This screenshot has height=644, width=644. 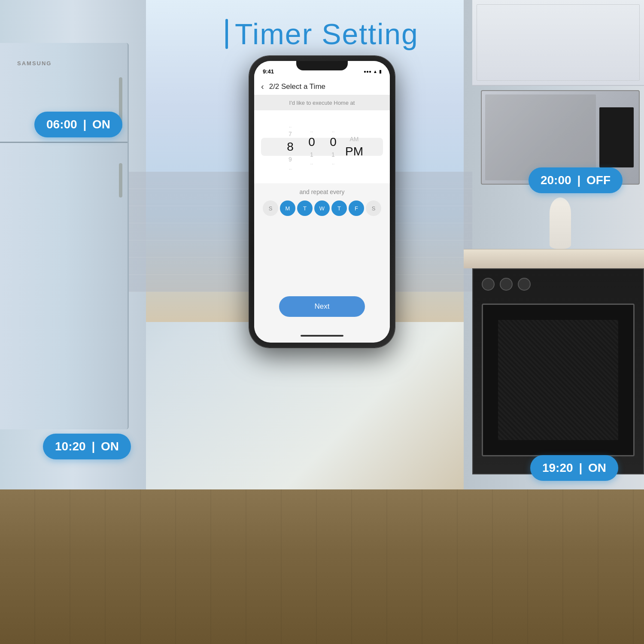 I want to click on picker-highlight, so click(x=322, y=147).